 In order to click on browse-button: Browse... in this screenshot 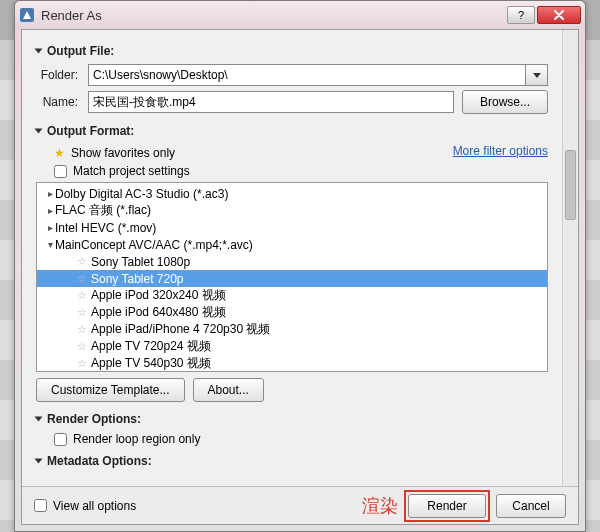, I will do `click(505, 102)`.